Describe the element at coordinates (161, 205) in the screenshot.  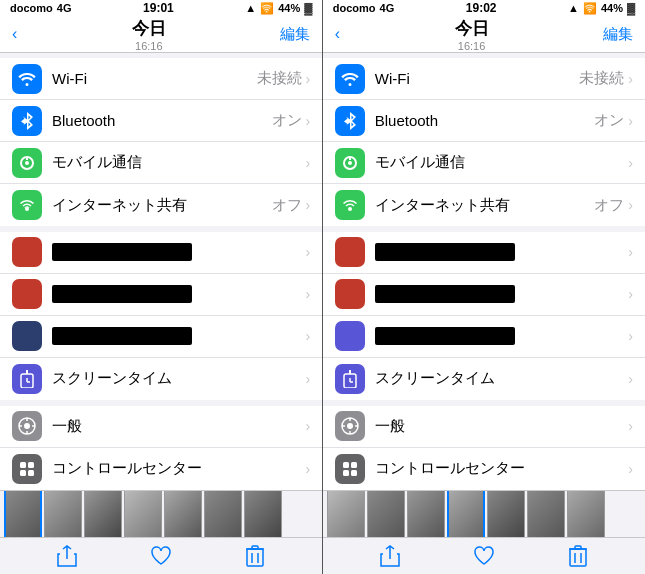
I see `hotspot-item-left: インターネット共有 オフ ›` at that location.